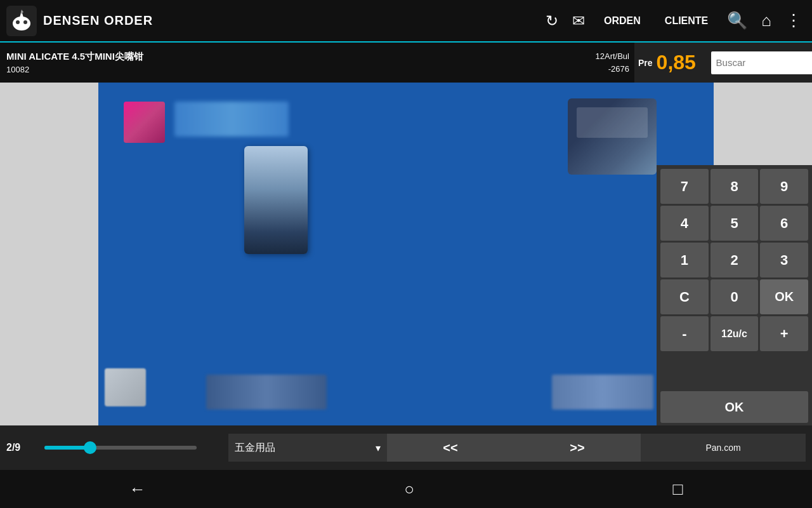 The height and width of the screenshot is (508, 812). What do you see at coordinates (276, 70) in the screenshot?
I see `product-code: 10082` at bounding box center [276, 70].